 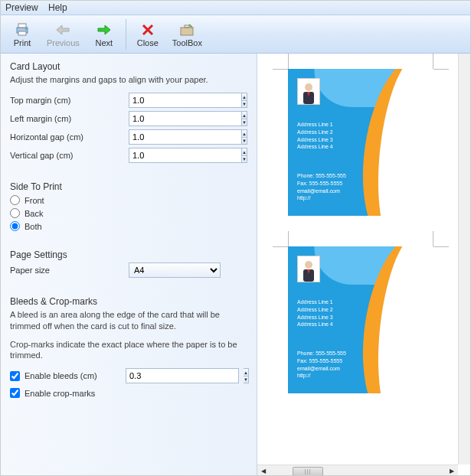 I want to click on side-front-label: Front, so click(x=34, y=201).